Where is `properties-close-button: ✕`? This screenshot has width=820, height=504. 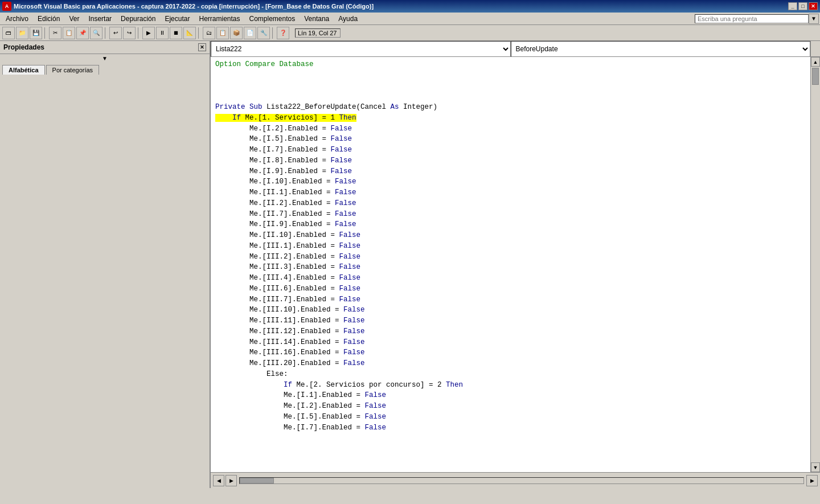
properties-close-button: ✕ is located at coordinates (202, 47).